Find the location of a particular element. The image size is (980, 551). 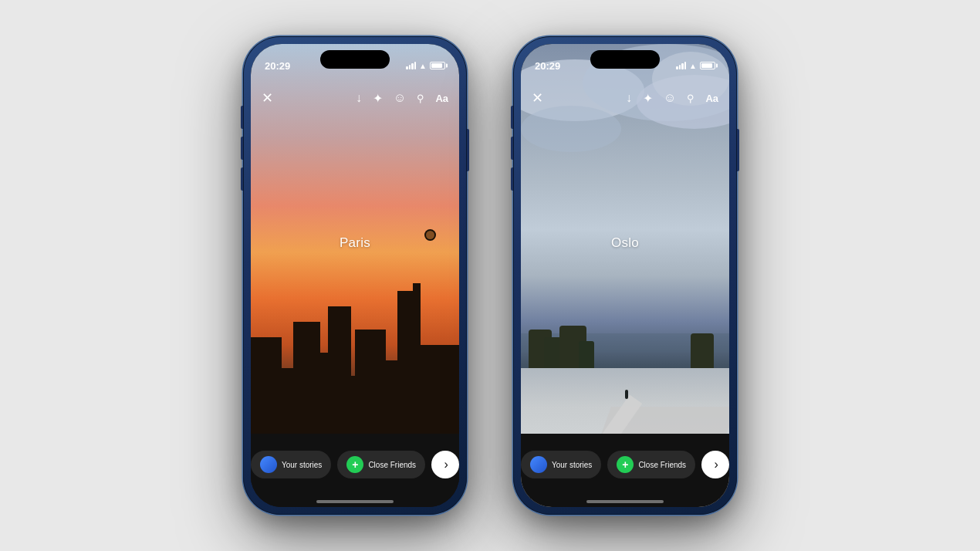

close-button-right: ✕ is located at coordinates (537, 98).